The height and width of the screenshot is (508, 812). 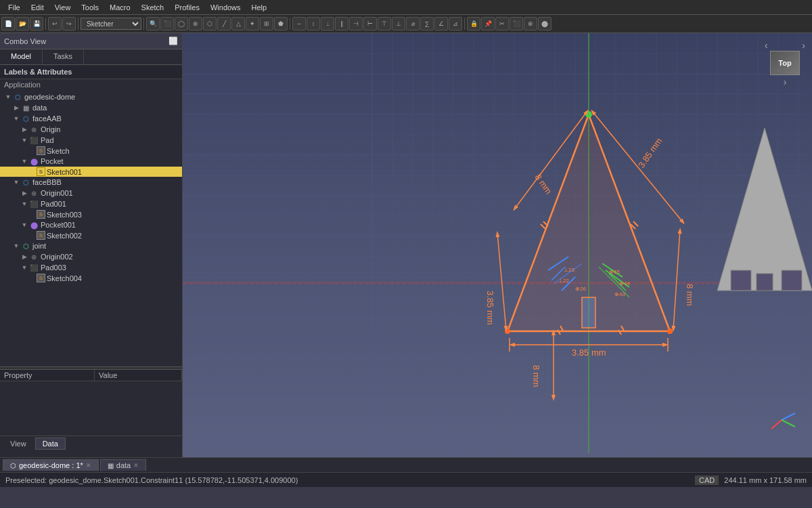 What do you see at coordinates (91, 182) in the screenshot?
I see `tree-item-faceBBB: ▼ ⬡ faceBBB` at bounding box center [91, 182].